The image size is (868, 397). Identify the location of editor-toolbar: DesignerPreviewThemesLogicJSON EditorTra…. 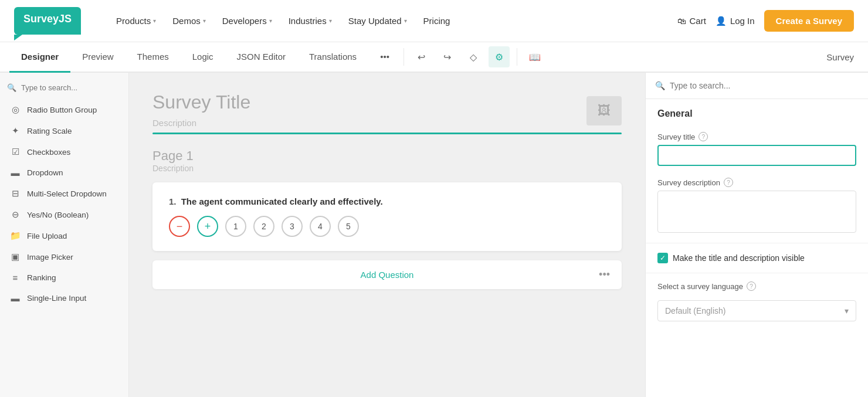
(434, 57).